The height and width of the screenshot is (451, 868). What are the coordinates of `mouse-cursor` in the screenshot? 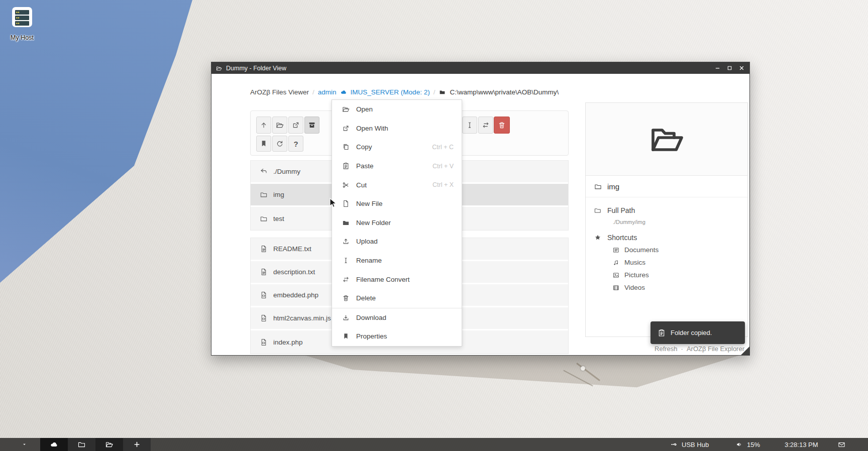 It's located at (334, 203).